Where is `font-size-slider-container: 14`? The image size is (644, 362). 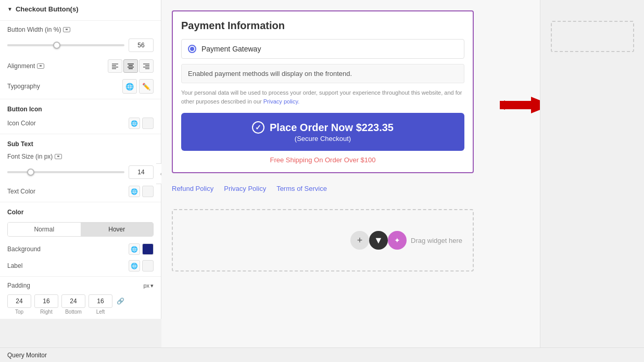 font-size-slider-container: 14 is located at coordinates (80, 173).